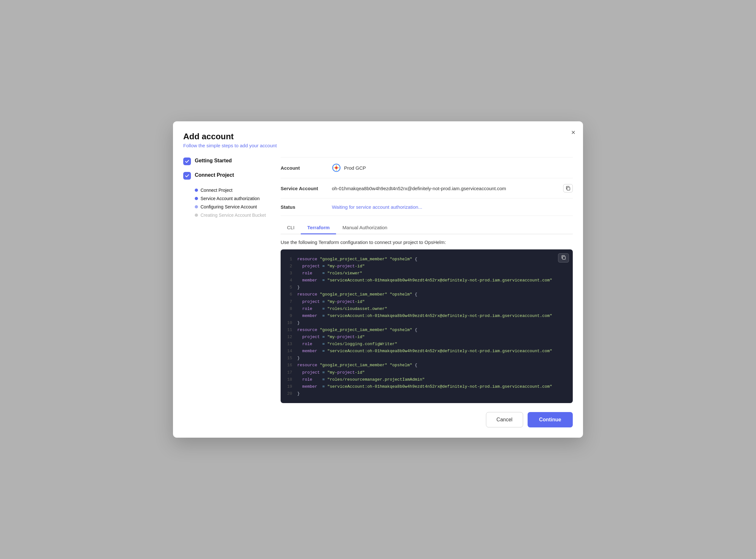 This screenshot has width=756, height=559. Describe the element at coordinates (427, 187) in the screenshot. I see `info-table: Account Prod GCP Service` at that location.